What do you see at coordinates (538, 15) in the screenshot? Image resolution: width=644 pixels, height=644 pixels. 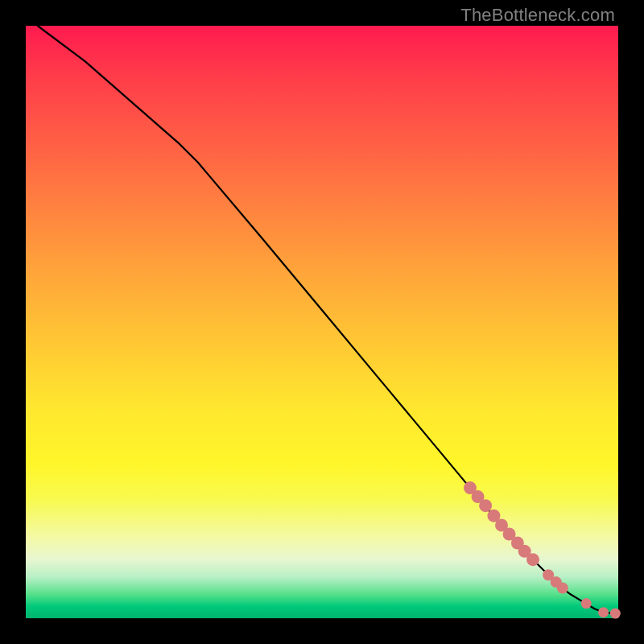 I see `watermark-label: TheBottleneck.com` at bounding box center [538, 15].